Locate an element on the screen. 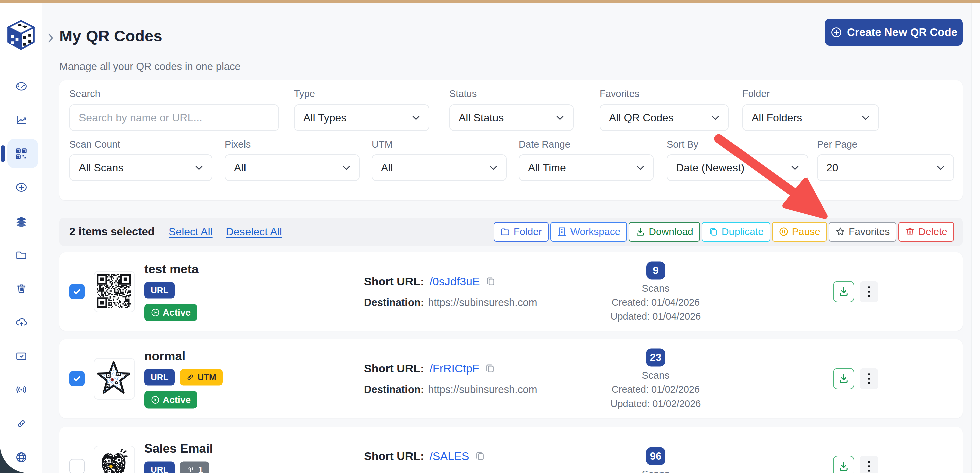  row-stats: 9 Scans Created: 01/04/2026 Updated: 01/… is located at coordinates (656, 291).